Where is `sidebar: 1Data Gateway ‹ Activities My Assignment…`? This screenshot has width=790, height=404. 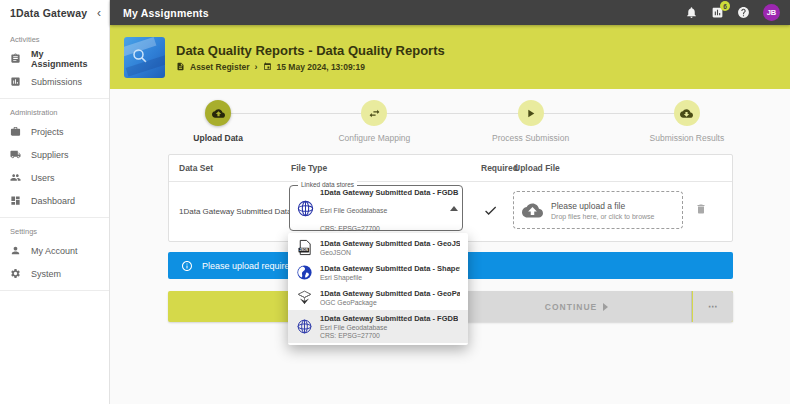 sidebar: 1Data Gateway ‹ Activities My Assignment… is located at coordinates (55, 202).